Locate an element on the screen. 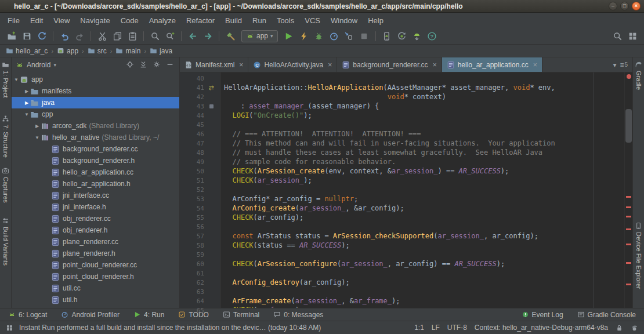 The height and width of the screenshot is (334, 644). tree-item-background-renderer-h: background_renderer.h is located at coordinates (95, 161).